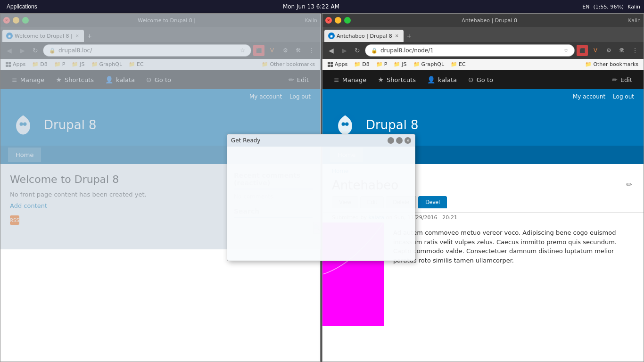  What do you see at coordinates (321, 140) in the screenshot?
I see `modal-titlebar: Get Ready ✕` at bounding box center [321, 140].